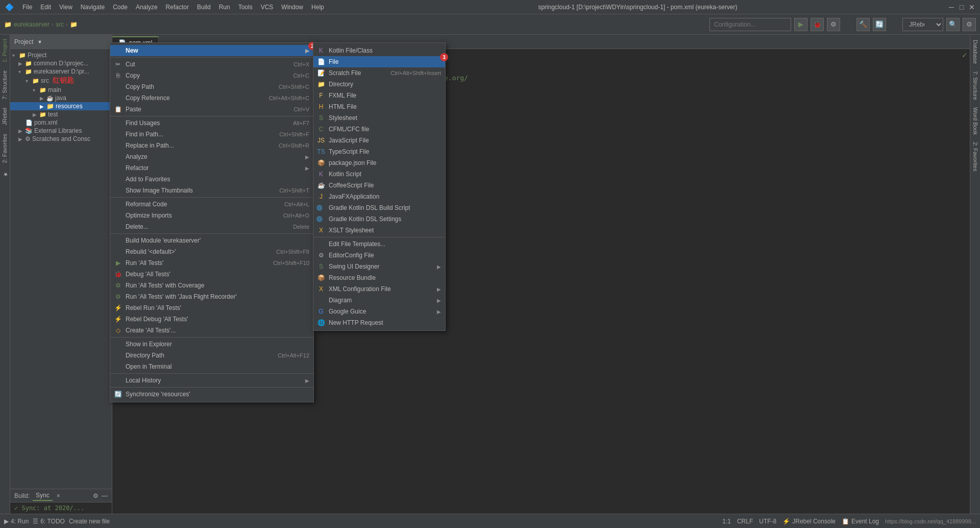 The height and width of the screenshot is (528, 980). Describe the element at coordinates (5, 85) in the screenshot. I see `sidebar-tab-structure: 7: Structure` at that location.